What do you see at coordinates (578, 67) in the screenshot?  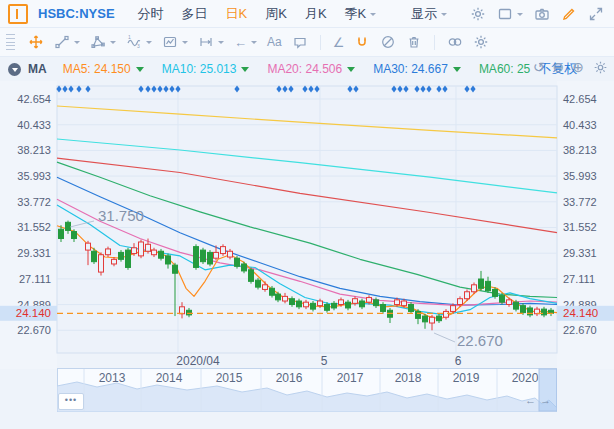 I see `zoom-in-icon: ⊕` at bounding box center [578, 67].